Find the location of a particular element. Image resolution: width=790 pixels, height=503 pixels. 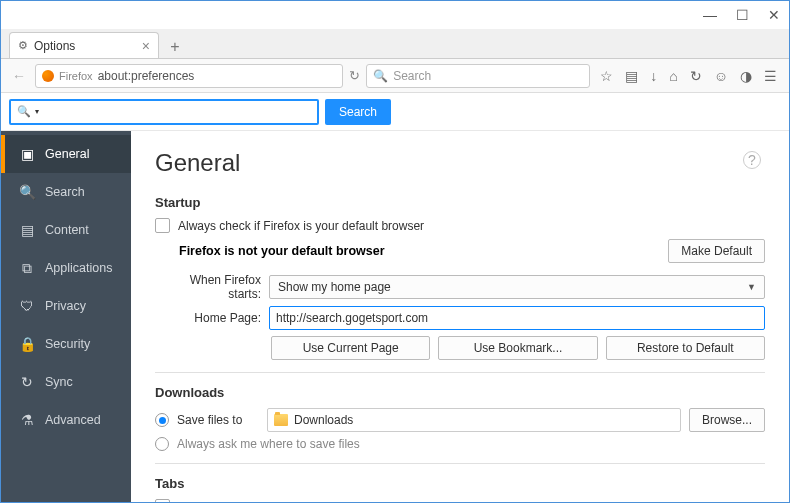

sidebar-item-sync: ↻ Sync is located at coordinates (66, 382).